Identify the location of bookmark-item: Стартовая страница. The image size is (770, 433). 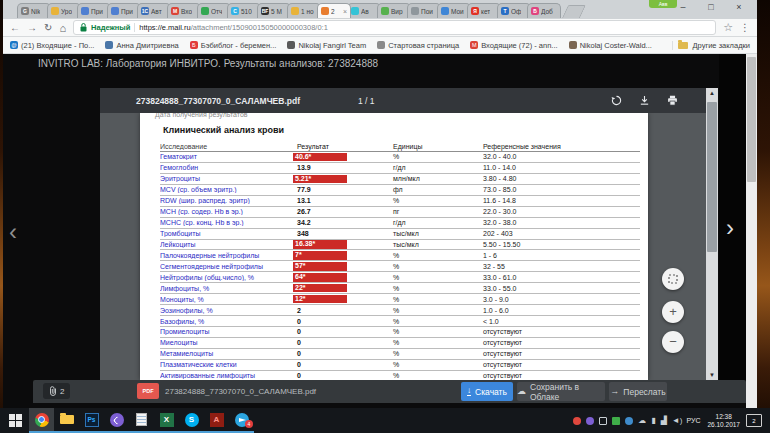
(418, 46).